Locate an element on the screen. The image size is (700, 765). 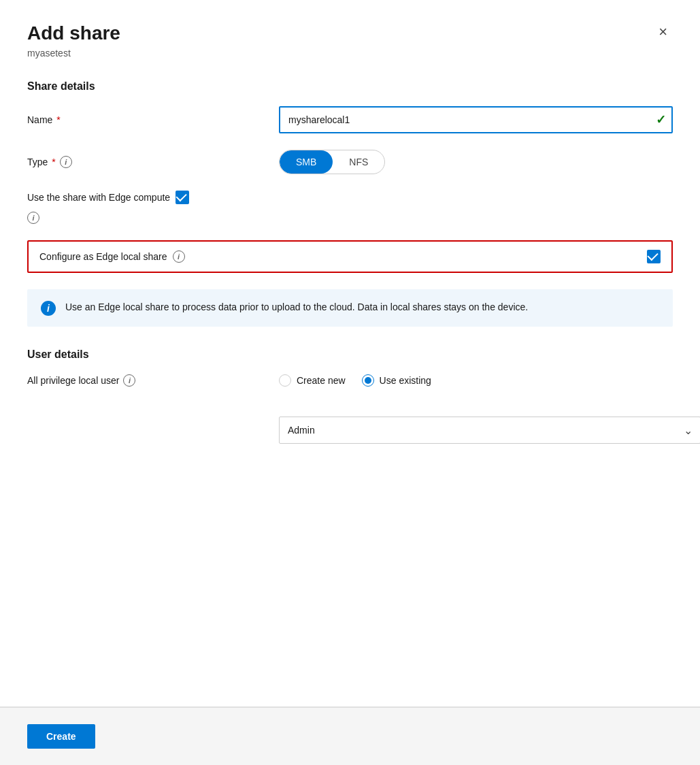
name-row: Name * ✓ is located at coordinates (350, 120).